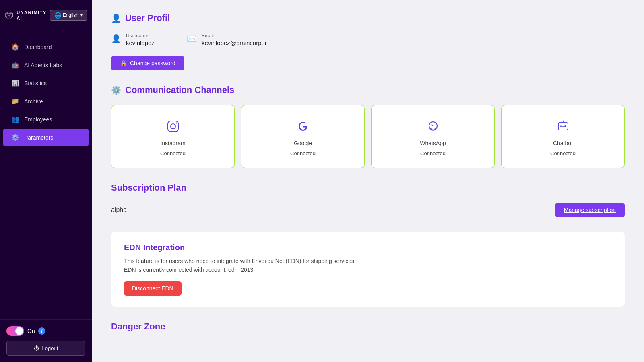  I want to click on username-field: 👤 Username kevinlopez, so click(133, 39).